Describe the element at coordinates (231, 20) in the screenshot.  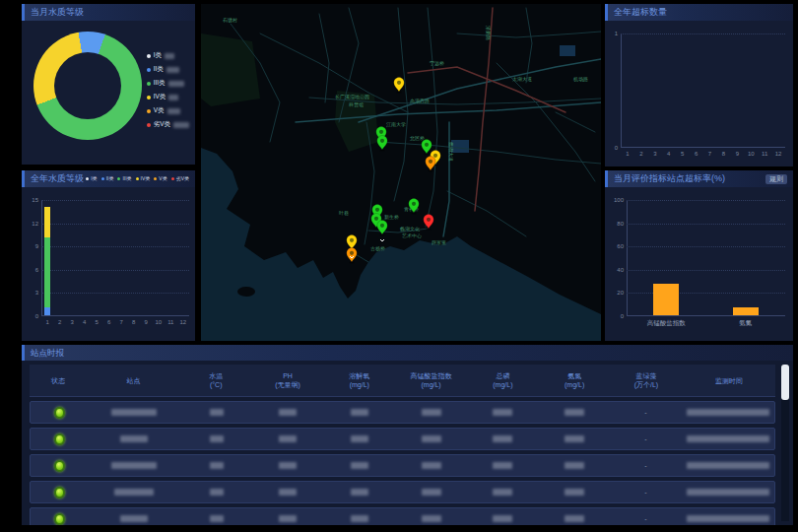
I see `map-label-石塘村: 石塘村` at that location.